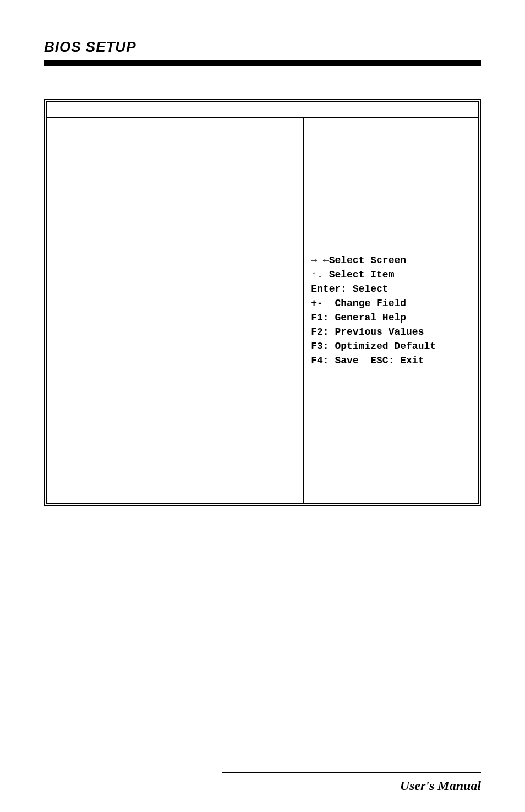 The height and width of the screenshot is (812, 525). Describe the element at coordinates (391, 289) in the screenshot. I see `help-enter-select: Enter: Select` at that location.